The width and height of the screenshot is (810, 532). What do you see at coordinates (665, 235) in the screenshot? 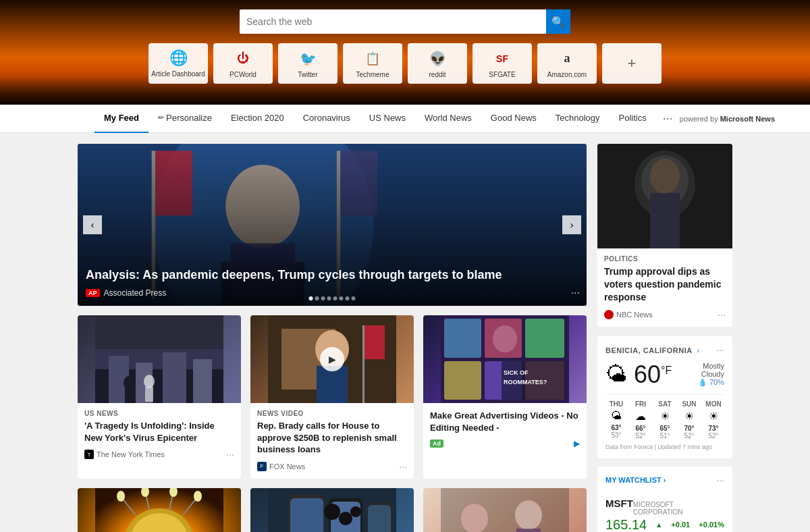
I see `politics-card: POLITICS Trump approval dips as voters q…` at bounding box center [665, 235].